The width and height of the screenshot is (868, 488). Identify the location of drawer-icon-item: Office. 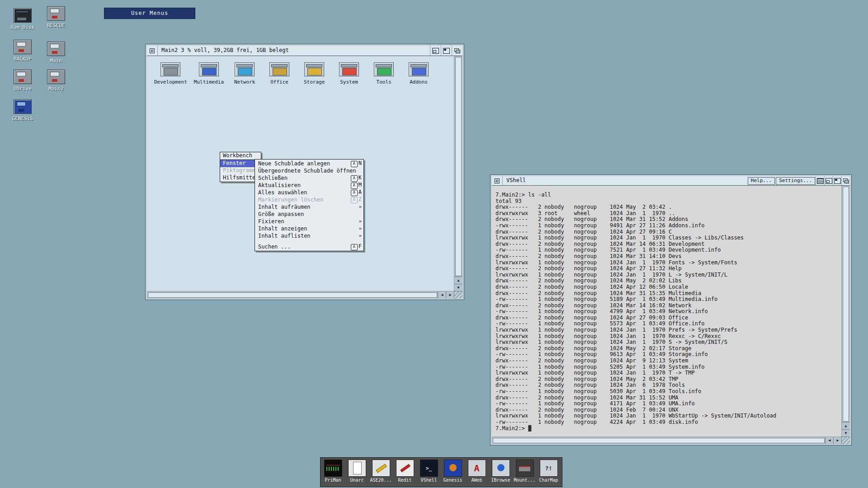
(279, 73).